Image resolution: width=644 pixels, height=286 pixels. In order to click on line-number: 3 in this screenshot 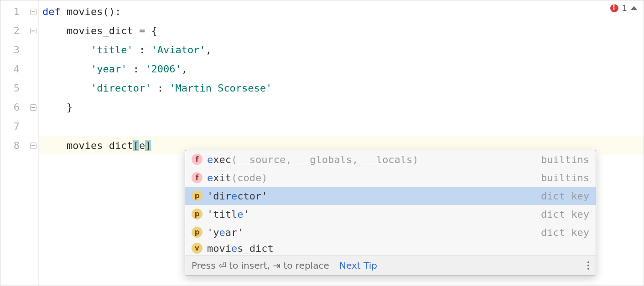, I will do `click(14, 50)`.